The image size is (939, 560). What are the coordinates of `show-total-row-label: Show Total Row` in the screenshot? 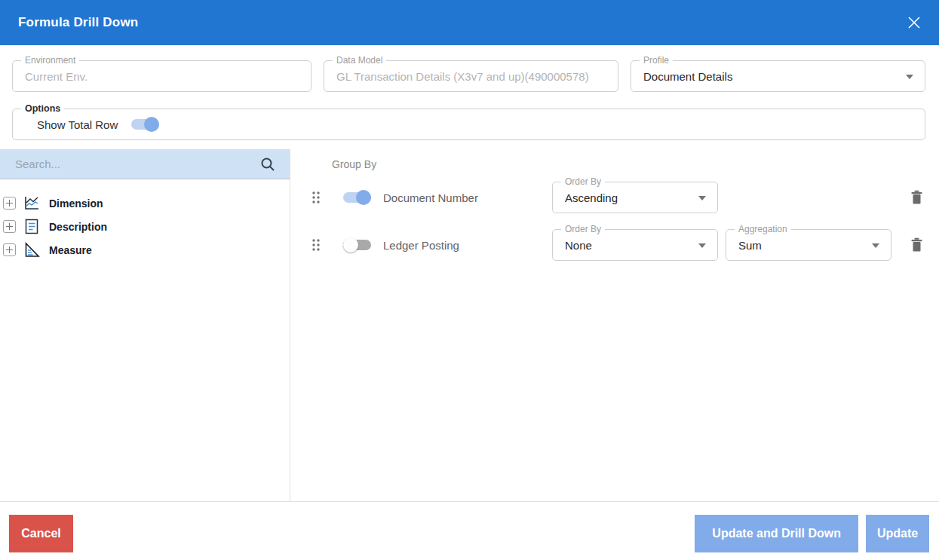 It's located at (77, 125).